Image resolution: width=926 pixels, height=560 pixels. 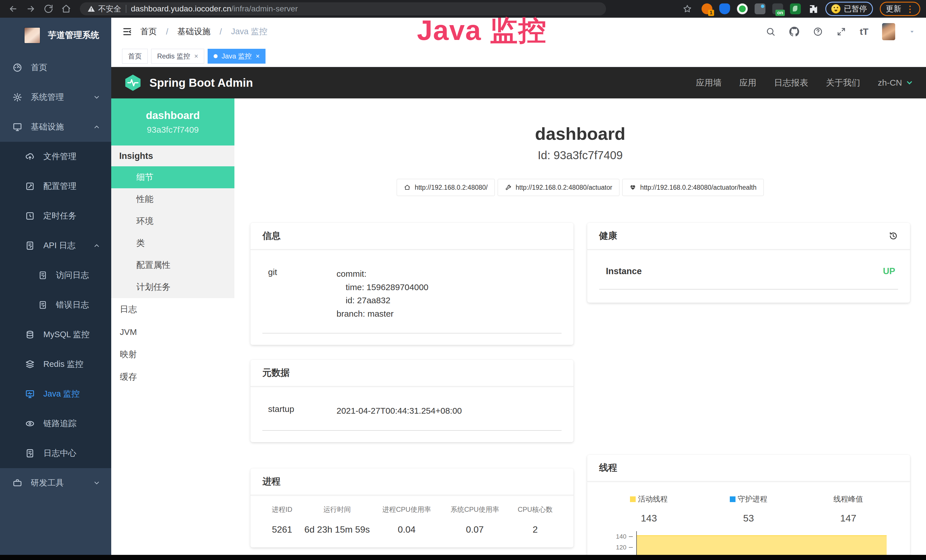 What do you see at coordinates (56, 216) in the screenshot?
I see `sidebar-item-scheduled-jobs: 定时任务` at bounding box center [56, 216].